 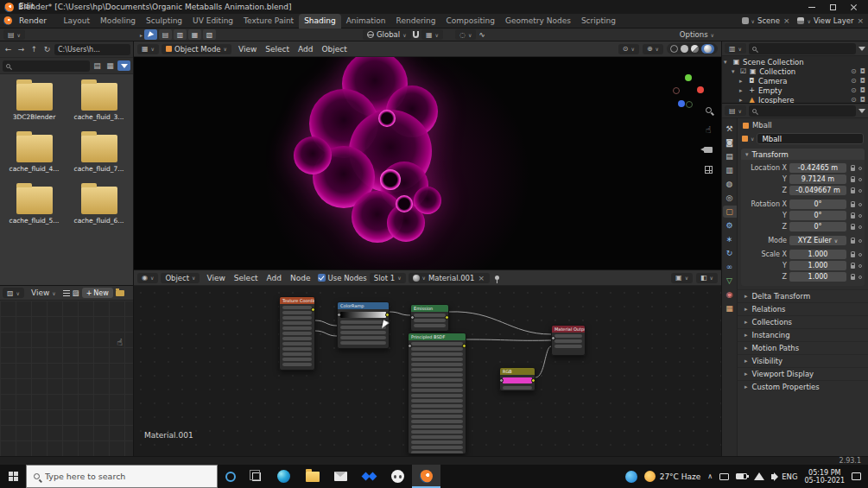 I want to click on taskbar-app-edge, so click(x=283, y=477).